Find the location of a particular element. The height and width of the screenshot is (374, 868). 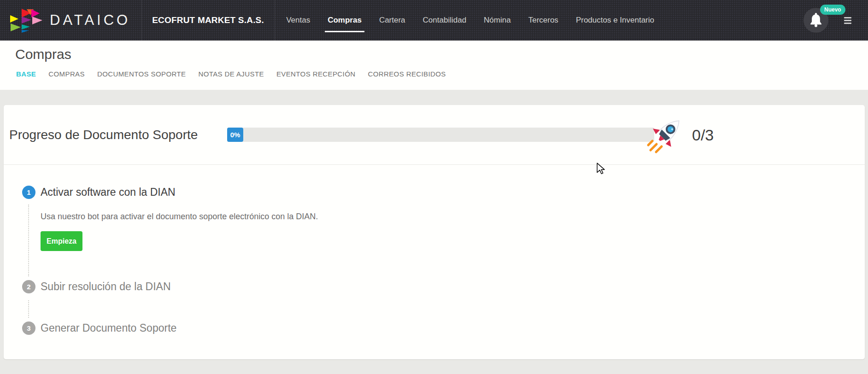

nav-item-compras: Compras is located at coordinates (345, 20).